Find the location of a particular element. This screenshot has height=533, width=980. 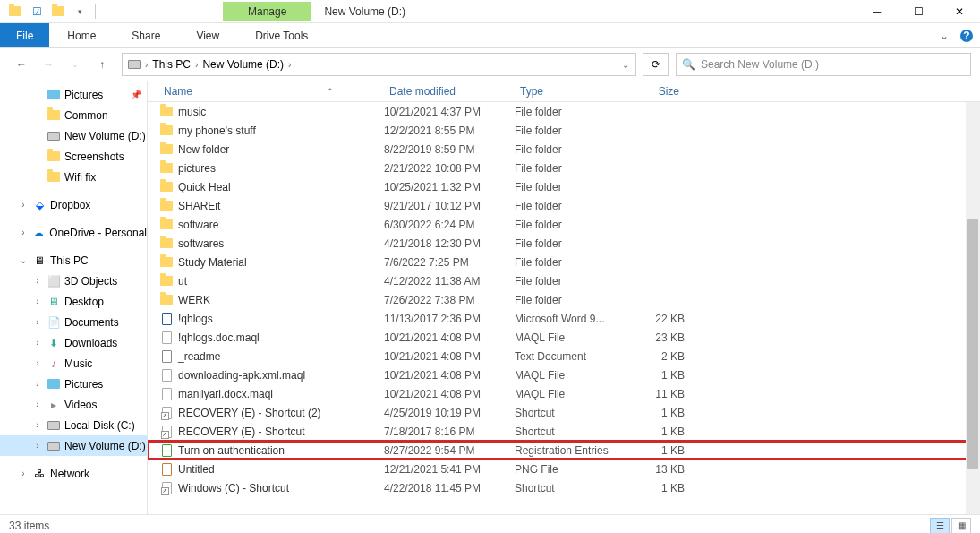

file-row: Windows (C) - Shortcut 4/22/2018 11:45 P… is located at coordinates (564, 487).